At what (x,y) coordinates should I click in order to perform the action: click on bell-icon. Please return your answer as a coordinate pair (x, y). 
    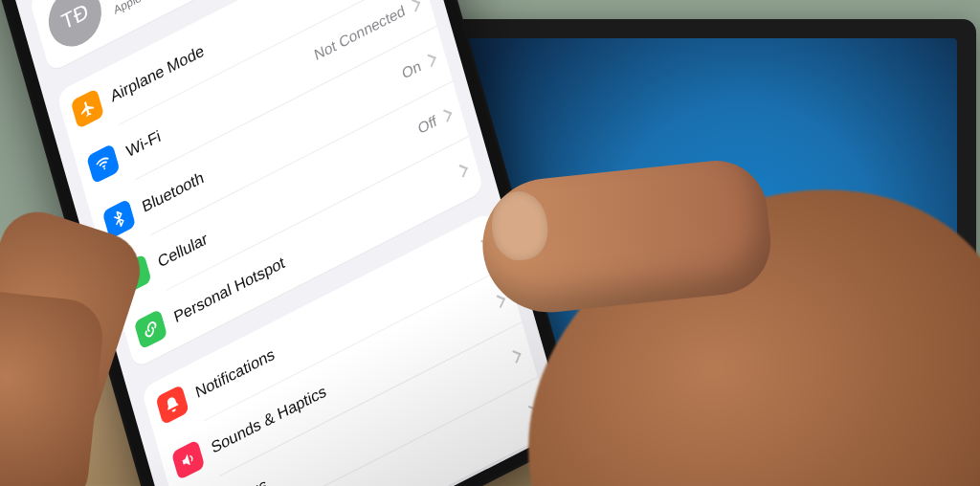
    Looking at the image, I should click on (172, 406).